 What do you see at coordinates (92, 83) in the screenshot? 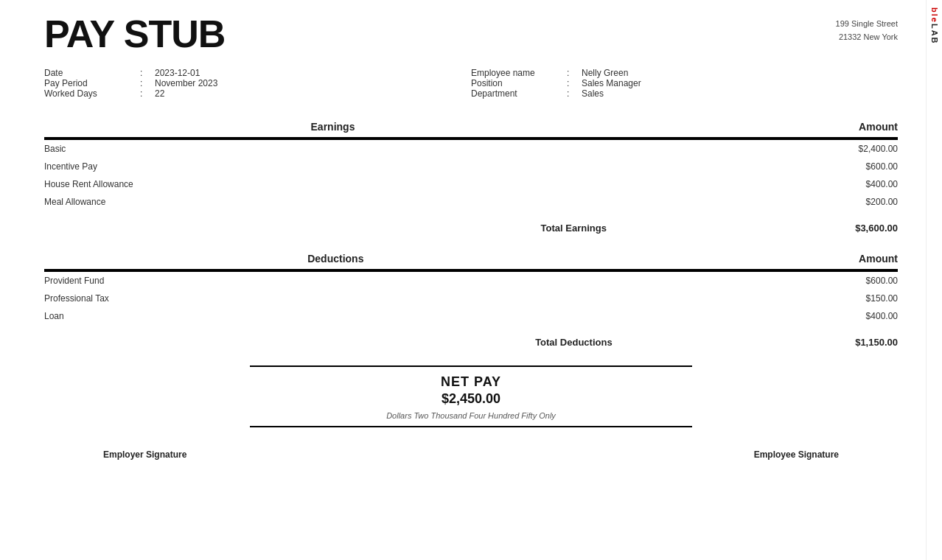
I see `info-payperiod-label: Pay Period` at bounding box center [92, 83].